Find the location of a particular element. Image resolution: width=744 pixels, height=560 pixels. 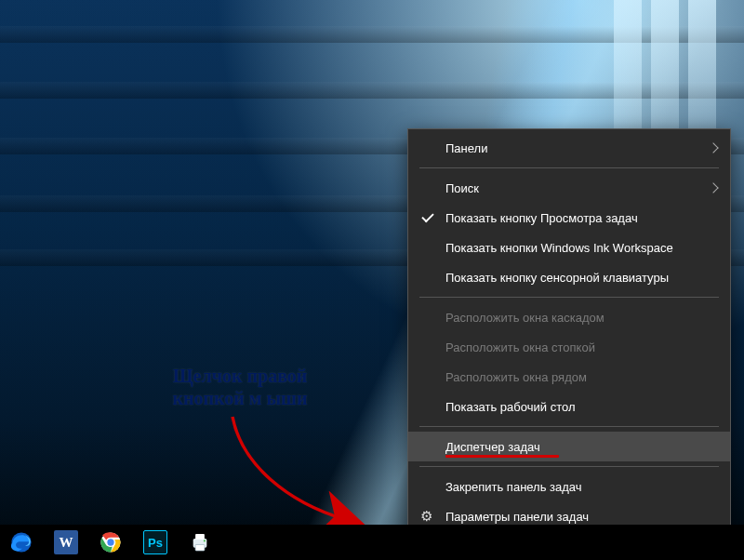

menu-side-label: Расположить окна рядом is located at coordinates (516, 378).